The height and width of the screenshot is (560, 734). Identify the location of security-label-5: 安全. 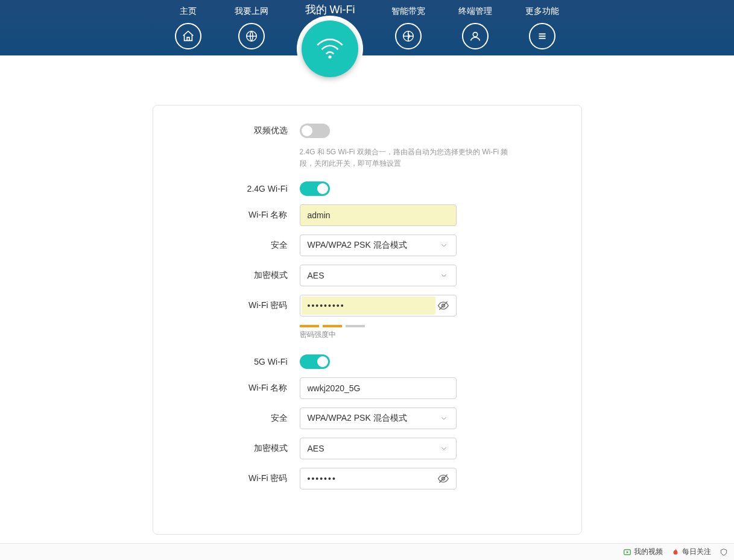
(249, 418).